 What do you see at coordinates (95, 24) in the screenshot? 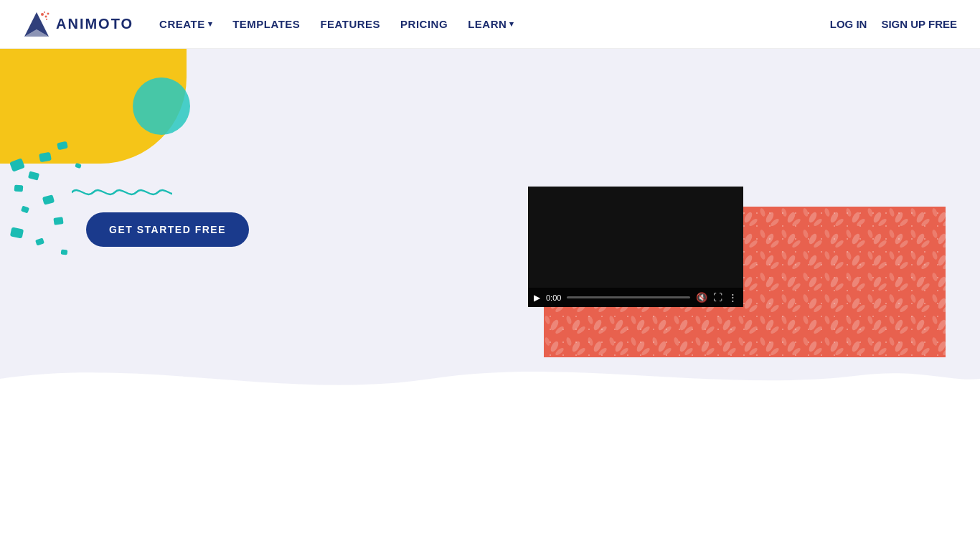
I see `logo-text: ANIMOTO` at bounding box center [95, 24].